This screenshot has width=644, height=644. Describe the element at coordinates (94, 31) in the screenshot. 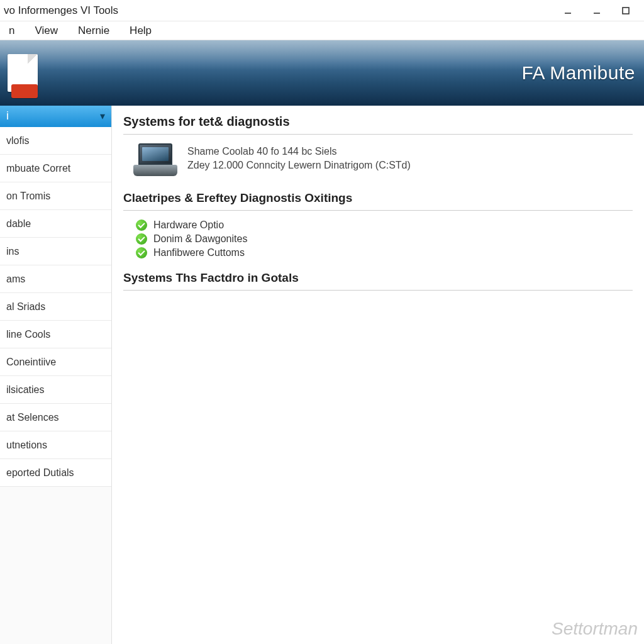

I see `menu-item-nernie: Nernie` at that location.